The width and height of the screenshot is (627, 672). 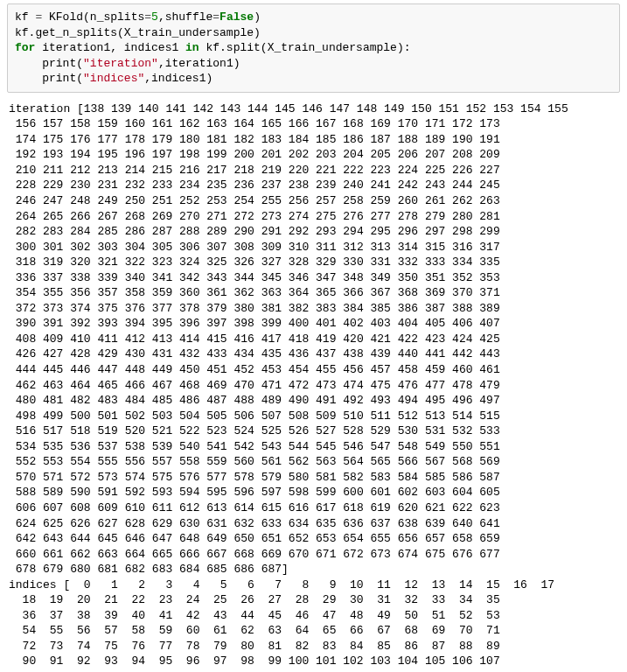 I want to click on code-text: kf.get_n_splits(X_train_undersample), so click(x=138, y=33).